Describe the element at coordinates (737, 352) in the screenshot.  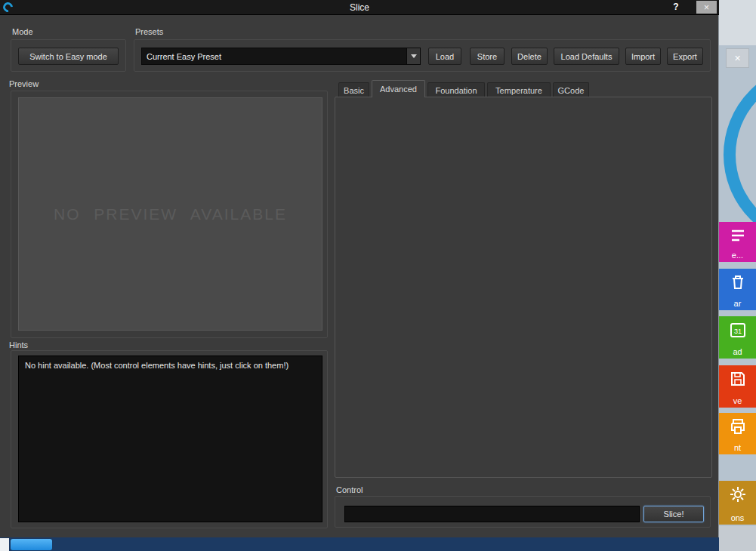
I see `tile-label: ad` at that location.